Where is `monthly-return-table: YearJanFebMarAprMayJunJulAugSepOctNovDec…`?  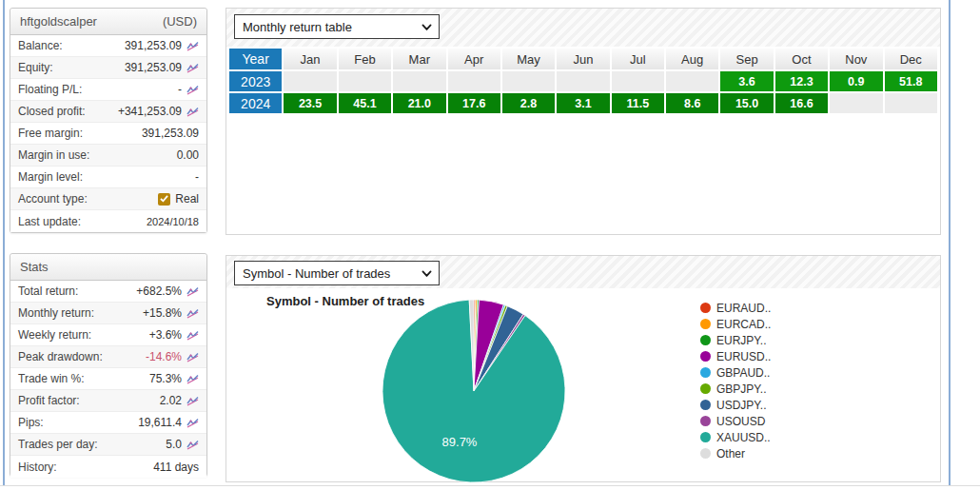 monthly-return-table: YearJanFebMarAprMayJunJulAugSepOctNovDec… is located at coordinates (583, 81).